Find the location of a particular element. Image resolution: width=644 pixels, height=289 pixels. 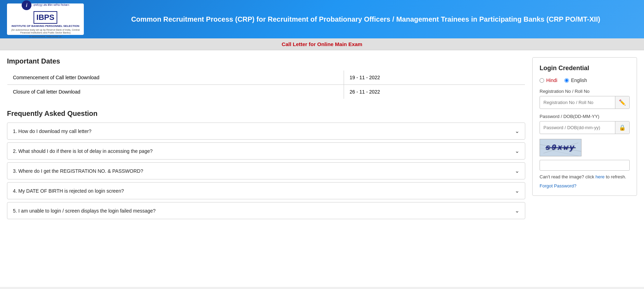

sub-banner: Call Letter for Online Main Exam is located at coordinates (322, 44).